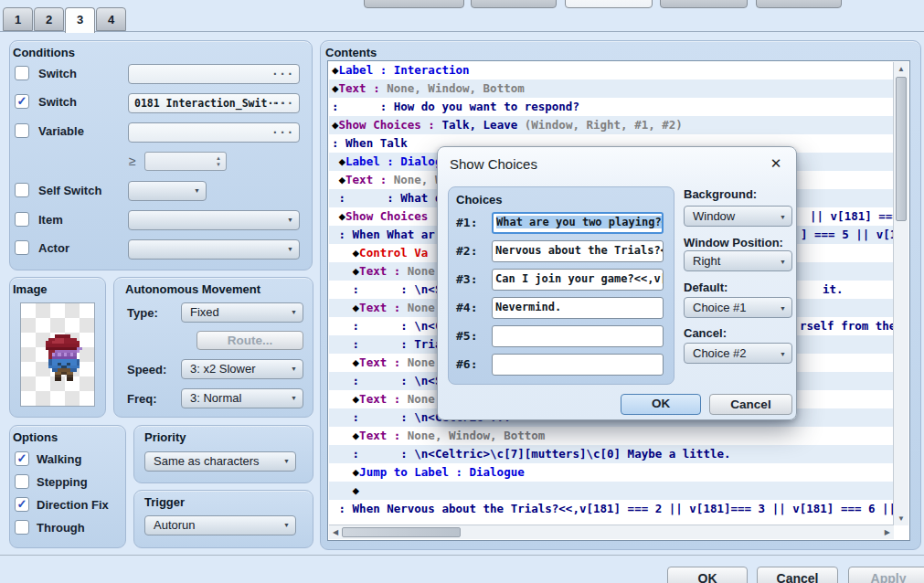 The height and width of the screenshot is (583, 924). What do you see at coordinates (165, 437) in the screenshot?
I see `priority-title: Priority` at bounding box center [165, 437].